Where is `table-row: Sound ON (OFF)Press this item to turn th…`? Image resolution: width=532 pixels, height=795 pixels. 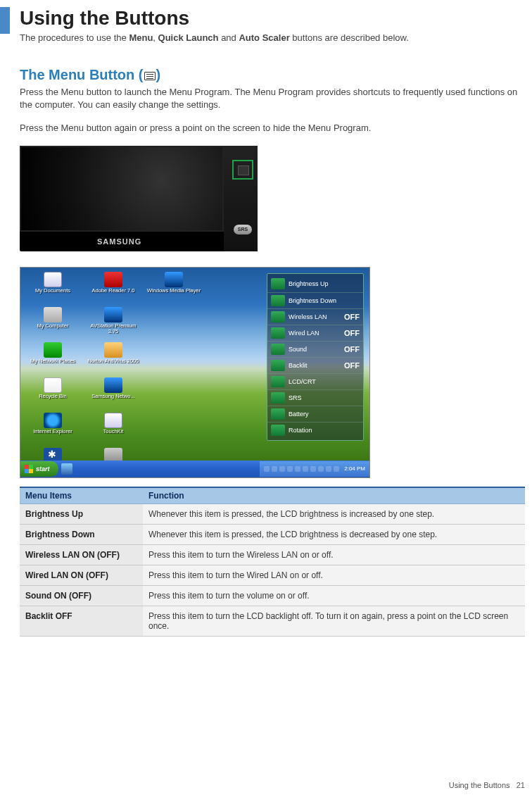 table-row: Sound ON (OFF)Press this item to turn th… is located at coordinates (272, 596).